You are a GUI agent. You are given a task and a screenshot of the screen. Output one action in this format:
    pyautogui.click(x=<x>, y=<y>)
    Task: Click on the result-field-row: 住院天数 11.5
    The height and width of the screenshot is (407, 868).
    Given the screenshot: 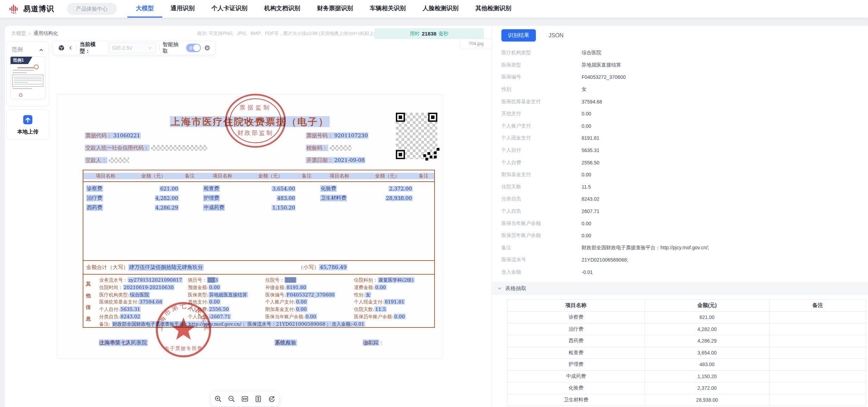 What is the action you would take?
    pyautogui.click(x=681, y=187)
    